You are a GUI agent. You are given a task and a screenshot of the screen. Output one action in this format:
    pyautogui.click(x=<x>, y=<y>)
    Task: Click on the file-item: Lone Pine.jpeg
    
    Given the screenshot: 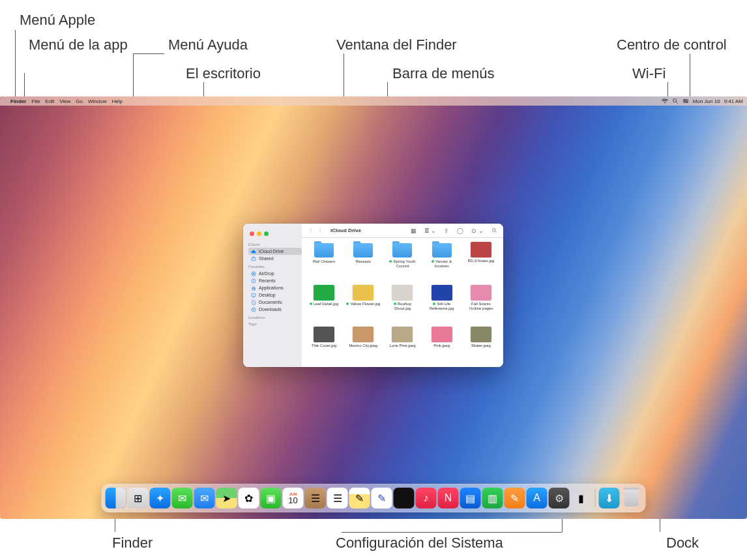 What is the action you would take?
    pyautogui.click(x=402, y=345)
    